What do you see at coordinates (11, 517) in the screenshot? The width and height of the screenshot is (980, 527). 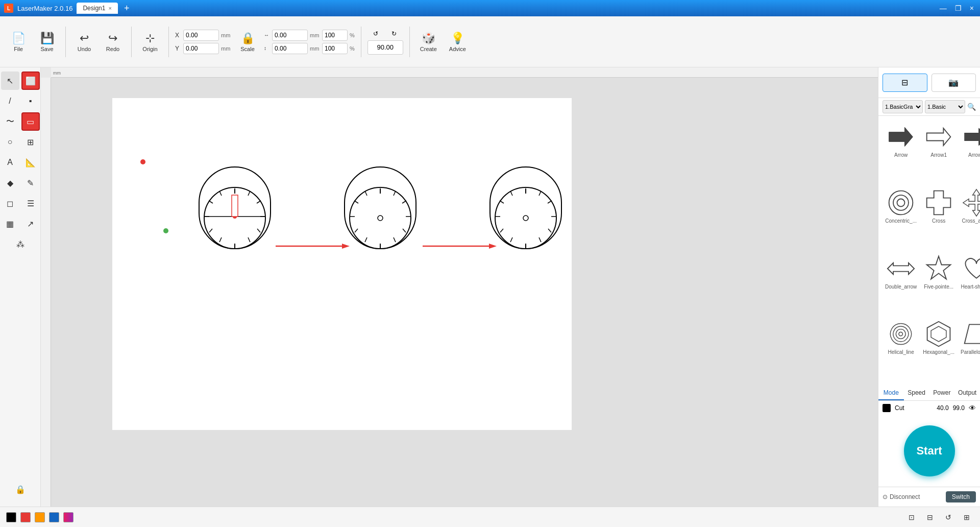 I see `color-black` at bounding box center [11, 517].